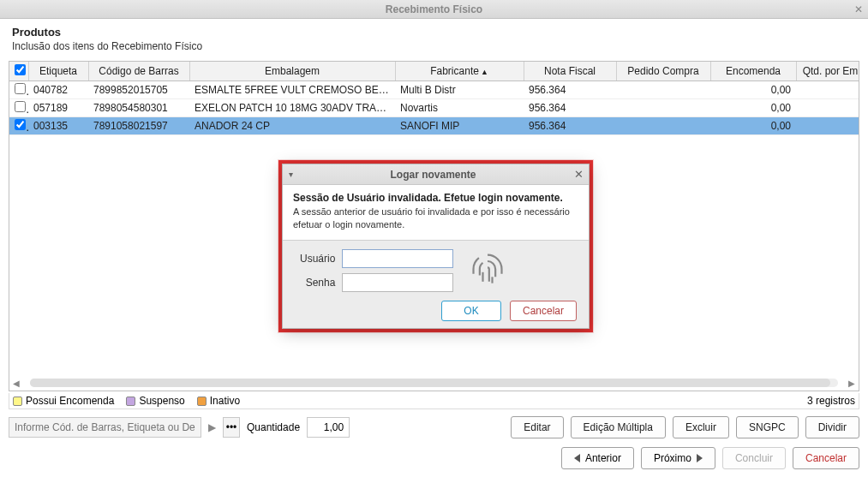  I want to click on select-all-checkbox, so click(21, 70).